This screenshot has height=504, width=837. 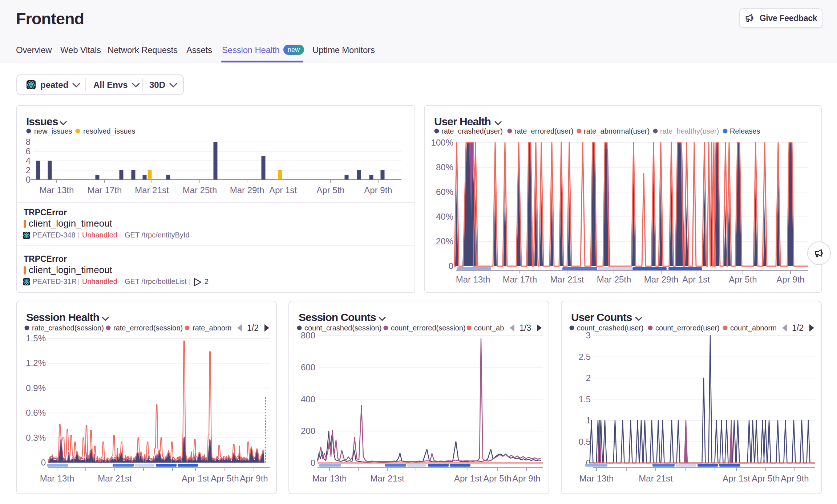 I want to click on svg-text: count_abnormal(session), so click(x=515, y=328).